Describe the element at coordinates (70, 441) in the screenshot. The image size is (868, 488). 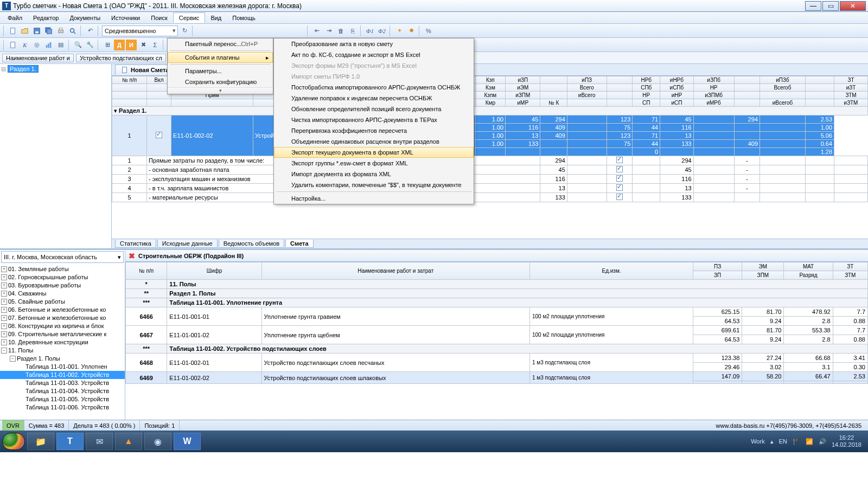
I see `tb-app-icon: T` at that location.